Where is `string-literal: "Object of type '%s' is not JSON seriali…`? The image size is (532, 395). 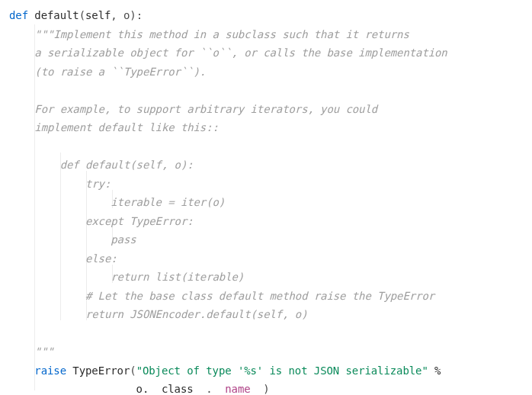 string-literal: "Object of type '%s' is not JSON seriali… is located at coordinates (282, 371).